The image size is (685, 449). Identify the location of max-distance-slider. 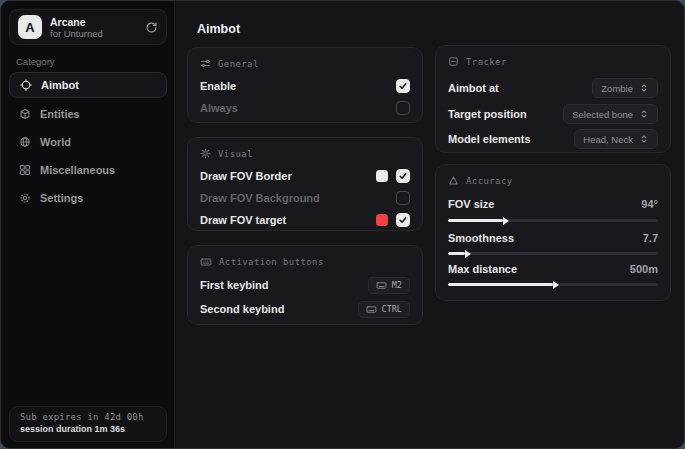
(553, 284).